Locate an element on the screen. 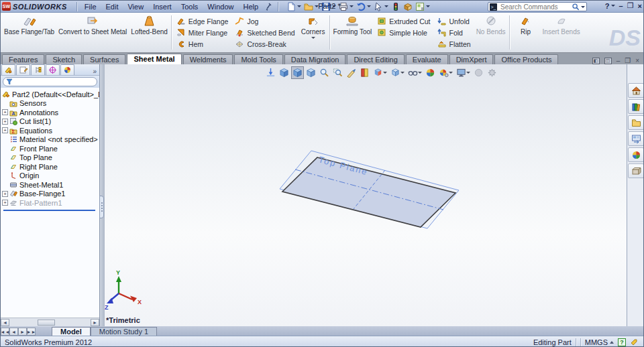 The width and height of the screenshot is (644, 347). simple-hole-button: Simple Hole is located at coordinates (404, 32).